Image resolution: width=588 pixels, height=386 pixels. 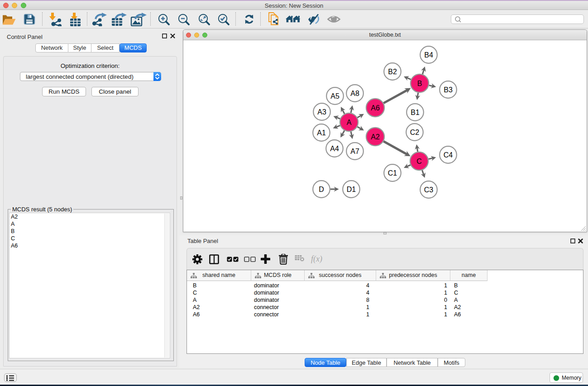 What do you see at coordinates (448, 90) in the screenshot?
I see `svg-text: B3` at bounding box center [448, 90].